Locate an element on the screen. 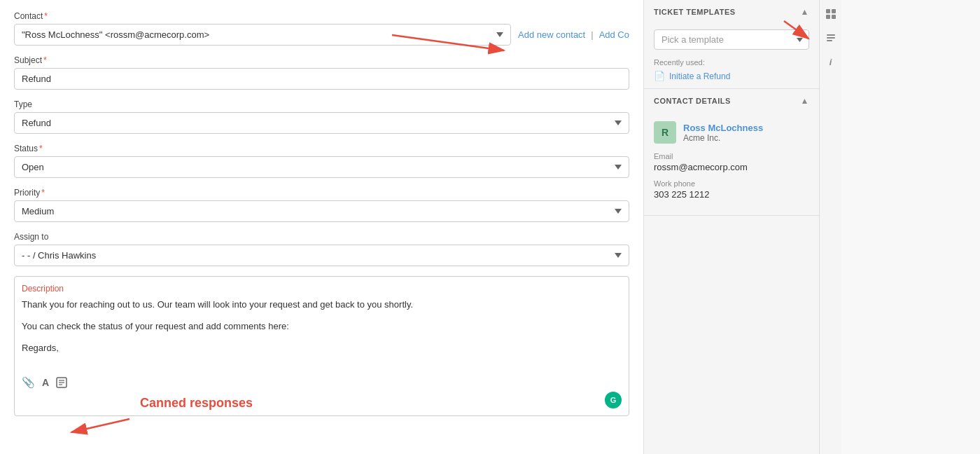  status-label: Status * is located at coordinates (322, 149).